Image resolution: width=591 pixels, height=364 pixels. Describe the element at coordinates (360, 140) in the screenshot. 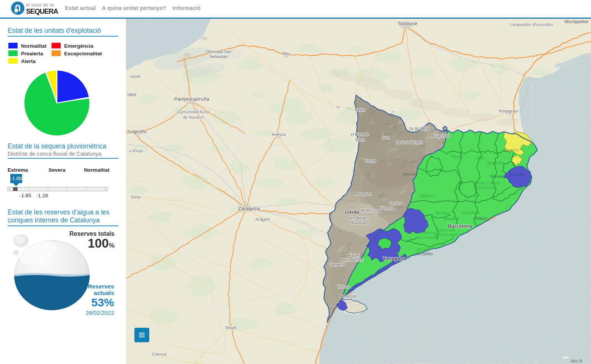

I see `svg-text: Suert` at that location.